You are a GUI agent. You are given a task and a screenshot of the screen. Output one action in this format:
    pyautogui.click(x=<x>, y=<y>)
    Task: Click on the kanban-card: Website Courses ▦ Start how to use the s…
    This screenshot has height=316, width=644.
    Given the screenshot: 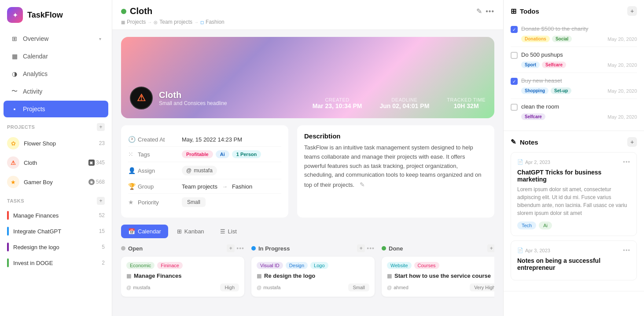 What is the action you would take?
    pyautogui.click(x=438, y=277)
    